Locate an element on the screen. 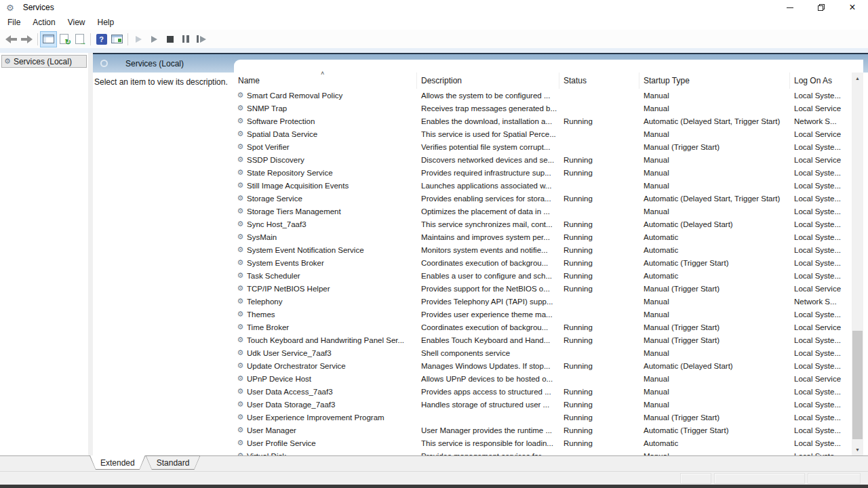 The image size is (868, 488). service-row: ⚙ User Experience Improvement Program Ru… is located at coordinates (542, 418).